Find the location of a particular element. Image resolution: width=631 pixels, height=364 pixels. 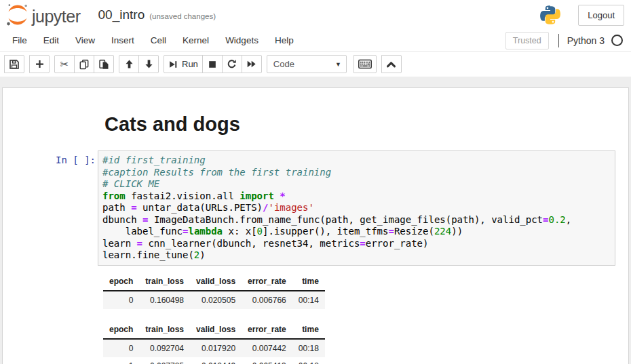

save-status: (unsaved changes) is located at coordinates (183, 15).